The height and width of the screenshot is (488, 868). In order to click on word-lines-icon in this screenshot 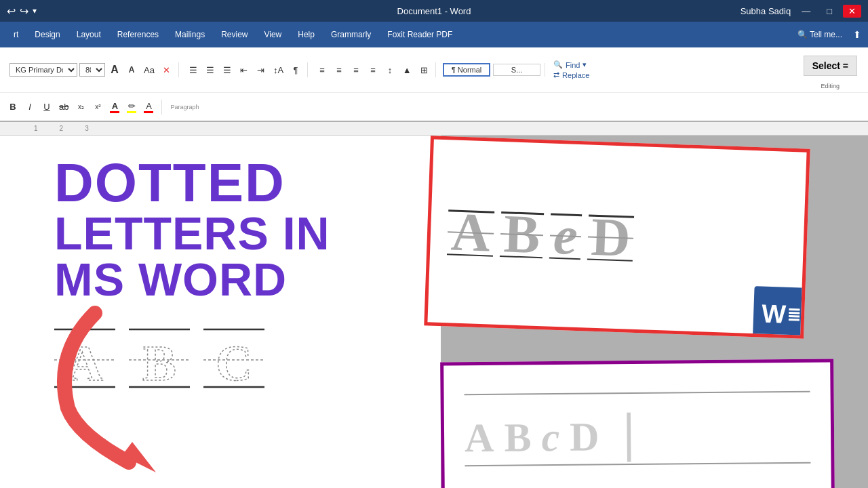, I will do `click(795, 314)`.